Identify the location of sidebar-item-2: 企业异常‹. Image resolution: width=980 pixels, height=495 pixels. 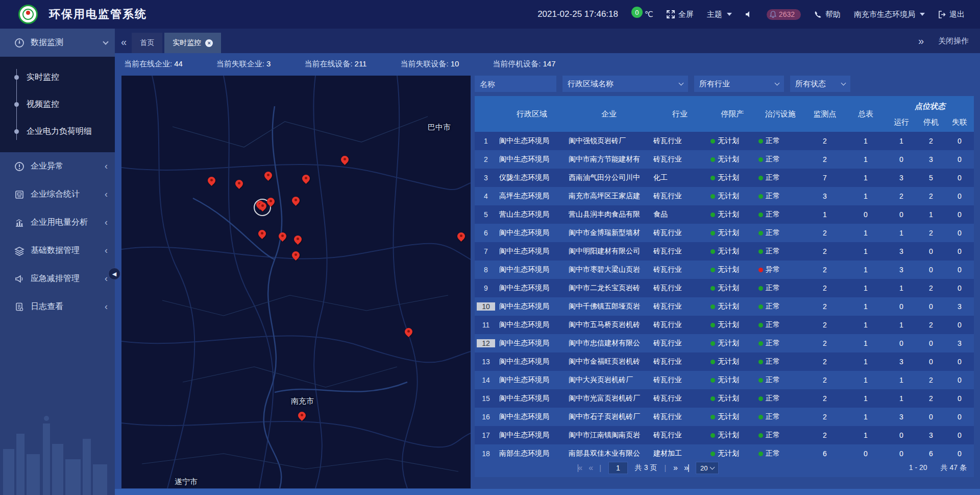
(57, 167).